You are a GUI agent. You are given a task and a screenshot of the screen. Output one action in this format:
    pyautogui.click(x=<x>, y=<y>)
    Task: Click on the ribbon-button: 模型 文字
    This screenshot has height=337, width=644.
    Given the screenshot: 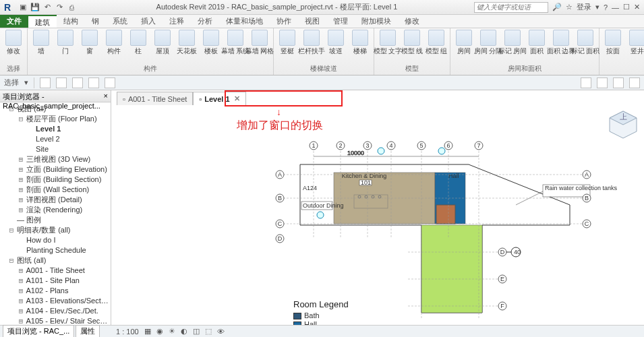 What is the action you would take?
    pyautogui.click(x=388, y=42)
    